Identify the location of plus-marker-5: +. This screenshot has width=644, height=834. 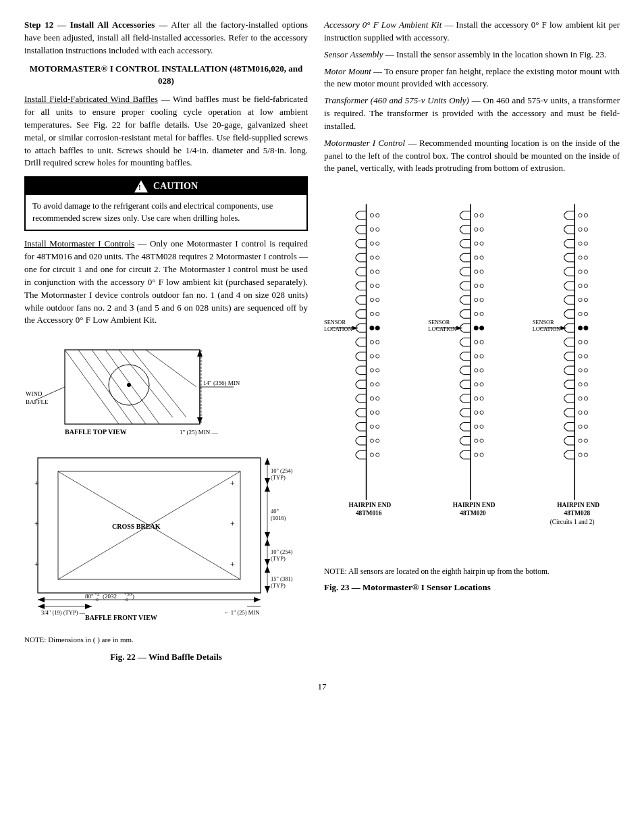
(232, 524).